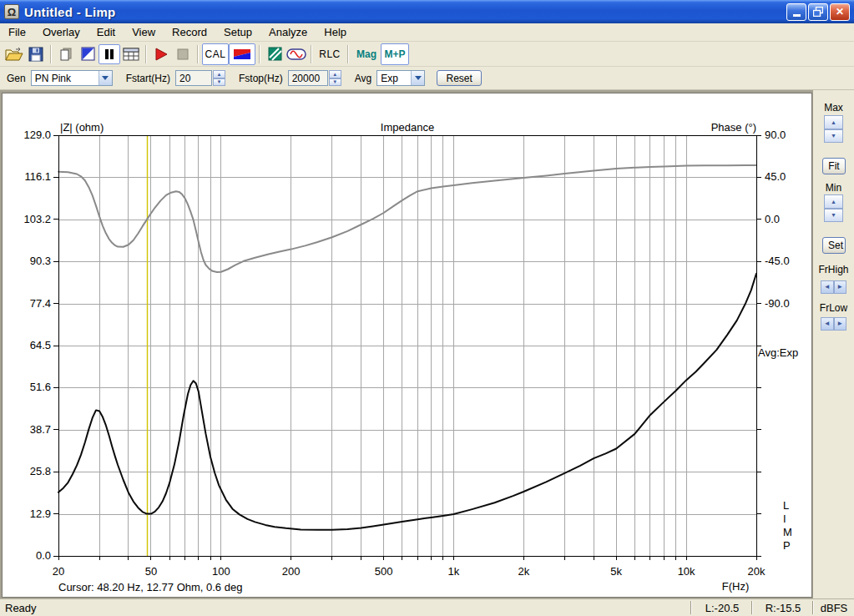  What do you see at coordinates (215, 54) in the screenshot?
I see `calibrate-button: CAL` at bounding box center [215, 54].